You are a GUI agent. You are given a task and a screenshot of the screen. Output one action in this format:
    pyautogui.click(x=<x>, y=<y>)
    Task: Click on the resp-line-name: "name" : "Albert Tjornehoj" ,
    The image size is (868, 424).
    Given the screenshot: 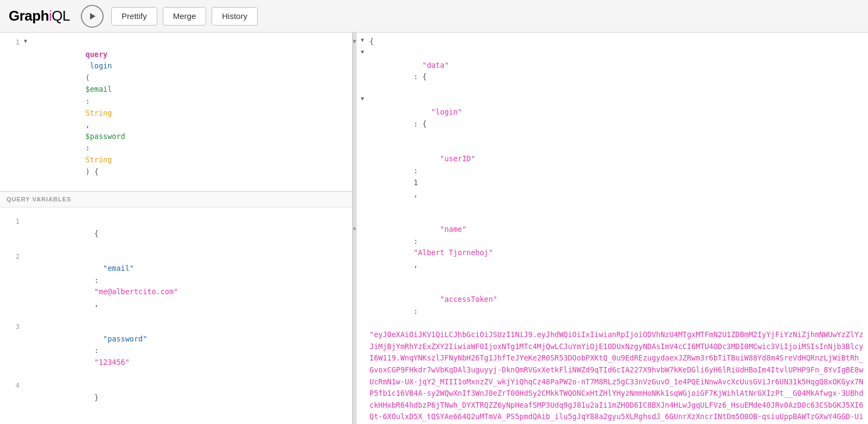 What is the action you would take?
    pyautogui.click(x=612, y=247)
    